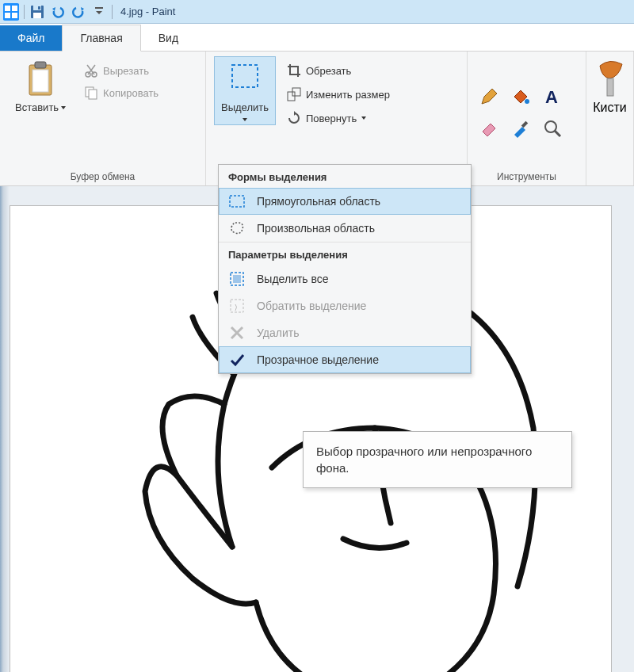 The image size is (634, 672). Describe the element at coordinates (245, 108) in the screenshot. I see `select-label: Выделить` at that location.